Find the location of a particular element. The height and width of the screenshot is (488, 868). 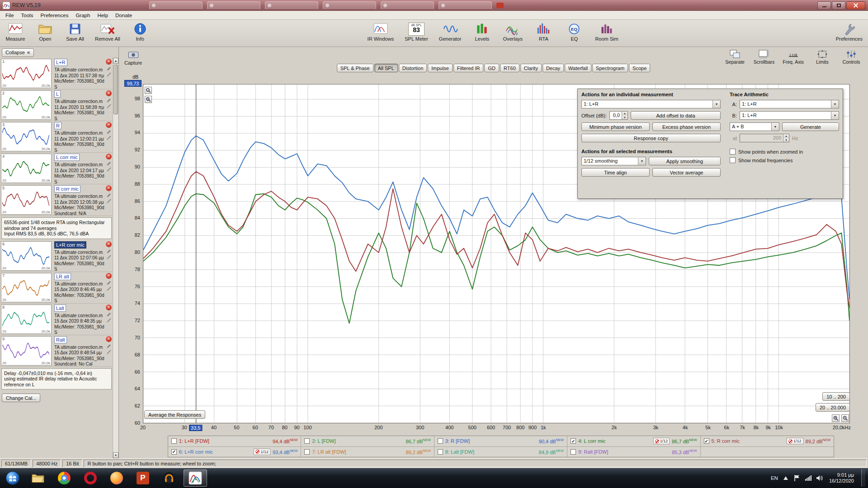

measurement-item: 9 2020,0k Ralt × TA ultimate correction.… is located at coordinates (56, 351).